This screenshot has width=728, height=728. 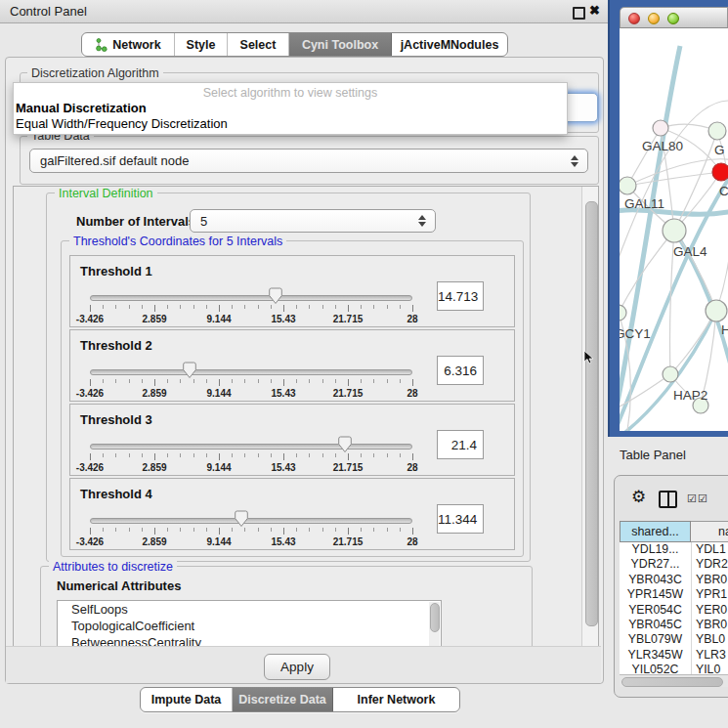 I want to click on algorithm-option-equal-width: Equal Width/Frequency Discretization, so click(x=121, y=123).